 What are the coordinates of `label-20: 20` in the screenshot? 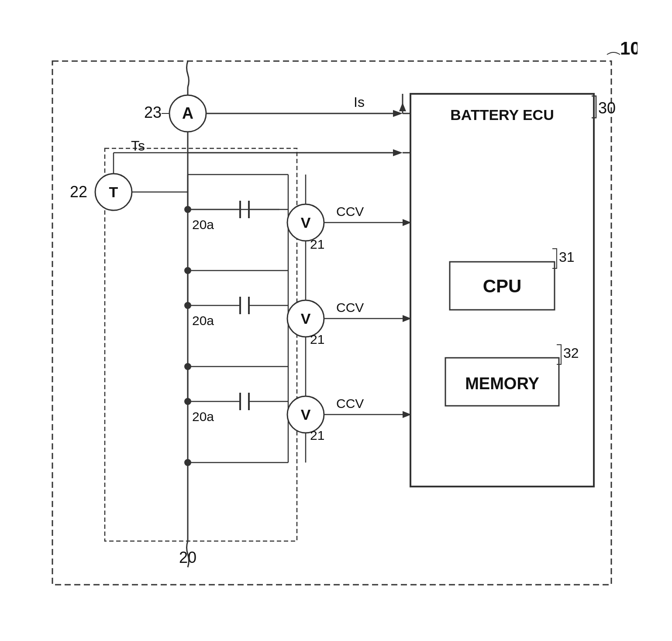 It's located at (188, 558).